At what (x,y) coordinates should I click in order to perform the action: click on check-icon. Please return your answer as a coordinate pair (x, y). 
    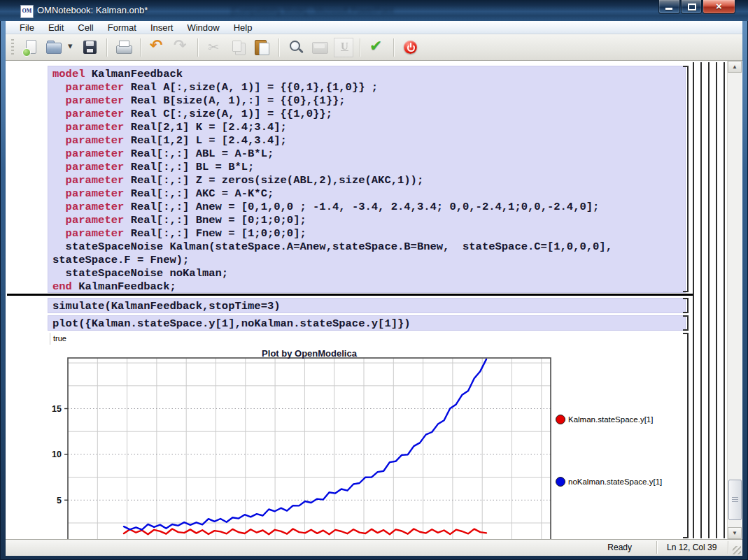
    Looking at the image, I should click on (377, 48).